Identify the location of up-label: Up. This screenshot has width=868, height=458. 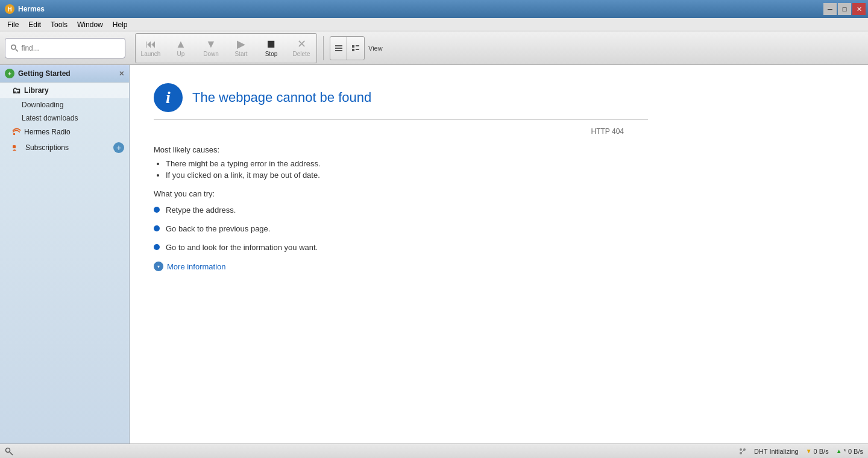
(181, 54).